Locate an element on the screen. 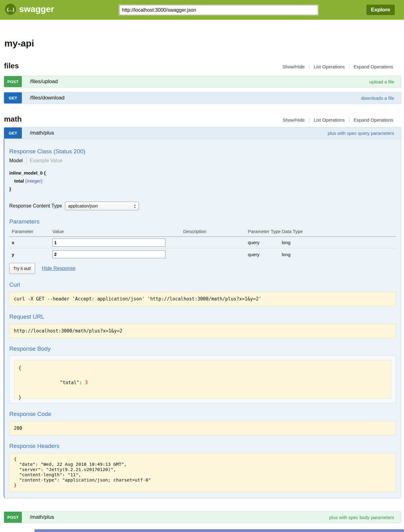 This screenshot has width=404, height=532. op-row-post-files-upload: POST /files/upload upload a file is located at coordinates (203, 82).